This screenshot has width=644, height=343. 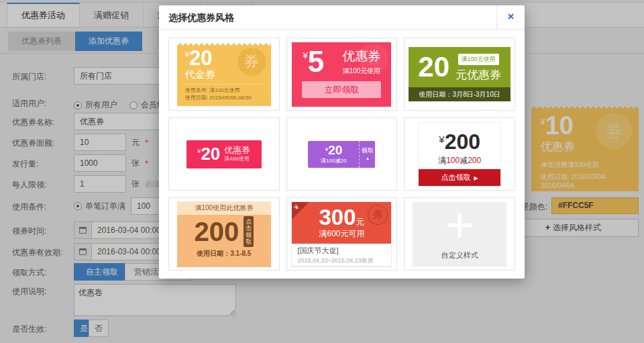 What do you see at coordinates (341, 234) in the screenshot?
I see `coupon-condition: 满600元可用` at bounding box center [341, 234].